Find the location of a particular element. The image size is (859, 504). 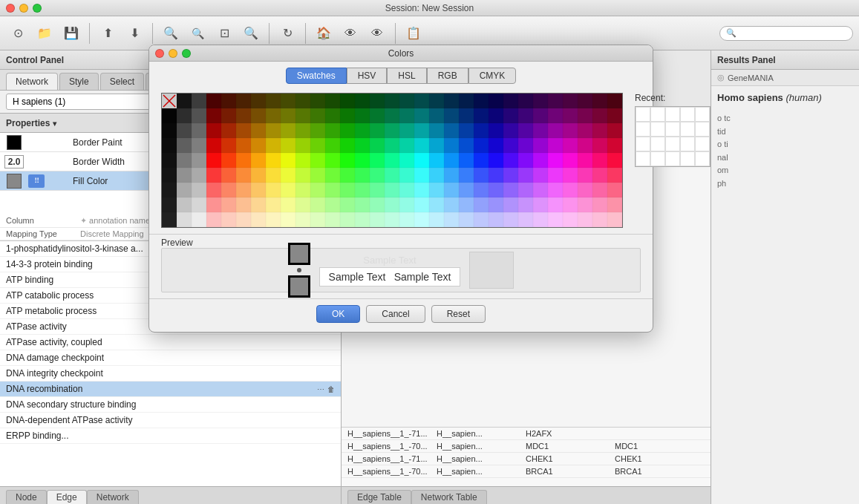

results-panel-title: Results Panel is located at coordinates (747, 60).